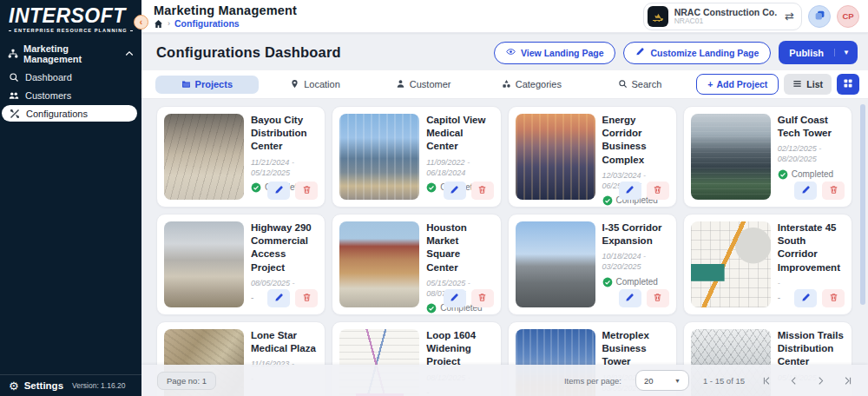 The width and height of the screenshot is (868, 396). Describe the element at coordinates (417, 264) in the screenshot. I see `project-card: Houston Market Square Center 05/15/2025 …` at that location.